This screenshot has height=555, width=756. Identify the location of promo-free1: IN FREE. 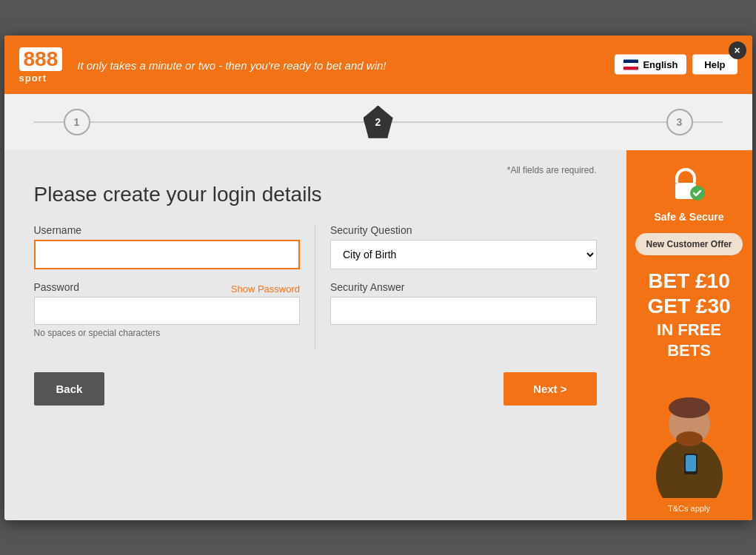
(689, 330).